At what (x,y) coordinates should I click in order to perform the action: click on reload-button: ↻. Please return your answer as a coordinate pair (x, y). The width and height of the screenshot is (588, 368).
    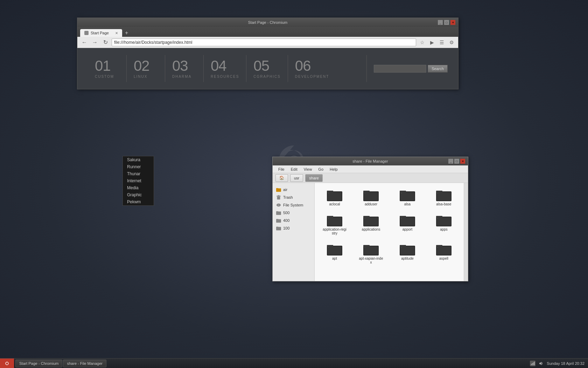
    Looking at the image, I should click on (105, 42).